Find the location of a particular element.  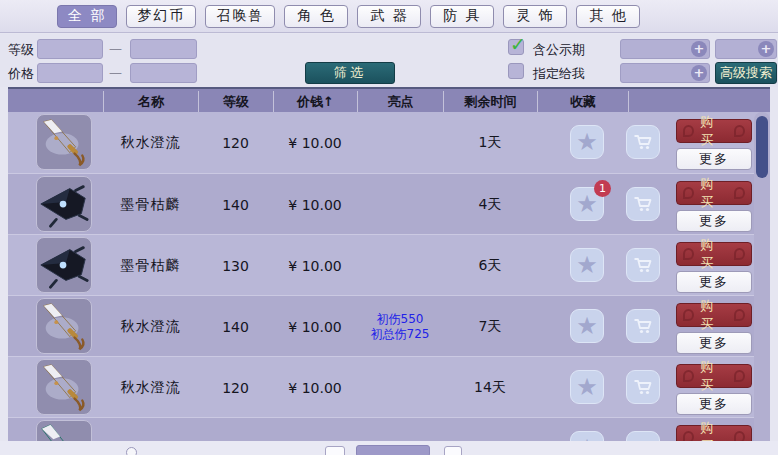

table-header: 名称 等级 价钱↑ 亮点 剩余时间 收藏 is located at coordinates (389, 100).